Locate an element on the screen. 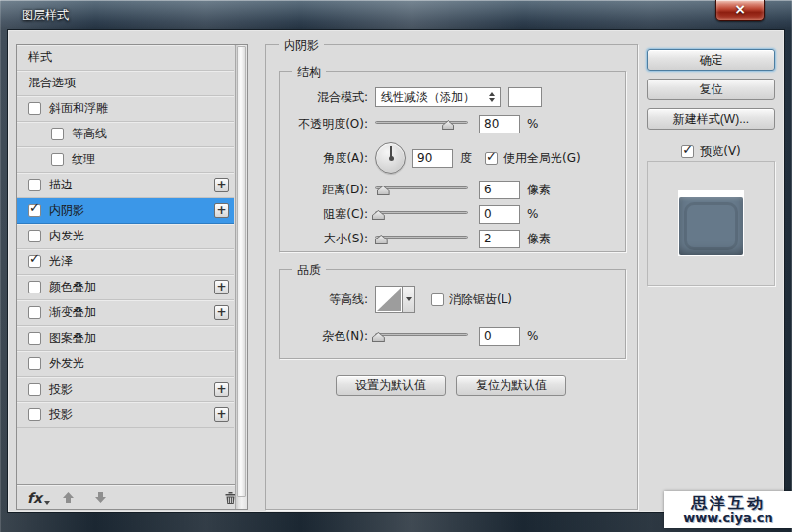  sidebar-item-label: 内阴影 is located at coordinates (67, 210).